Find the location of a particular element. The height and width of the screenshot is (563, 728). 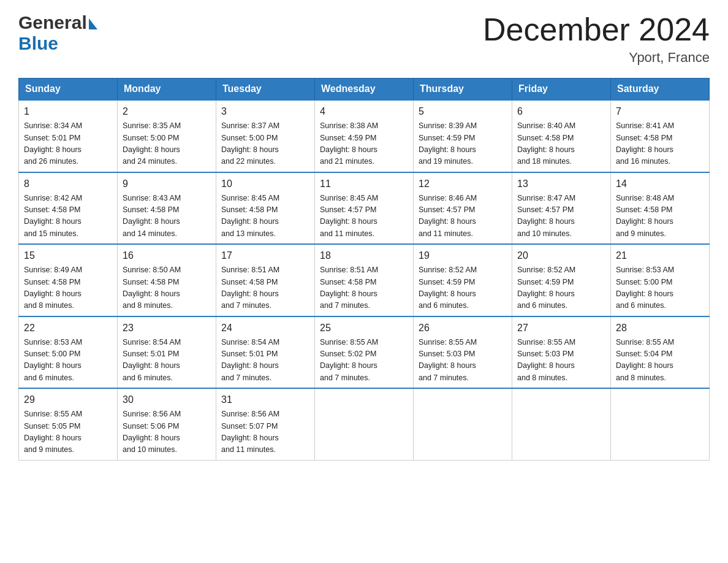

calendar-cell: 5Sunrise: 8:39 AMSunset: 4:59 PMDaylight… is located at coordinates (463, 136).